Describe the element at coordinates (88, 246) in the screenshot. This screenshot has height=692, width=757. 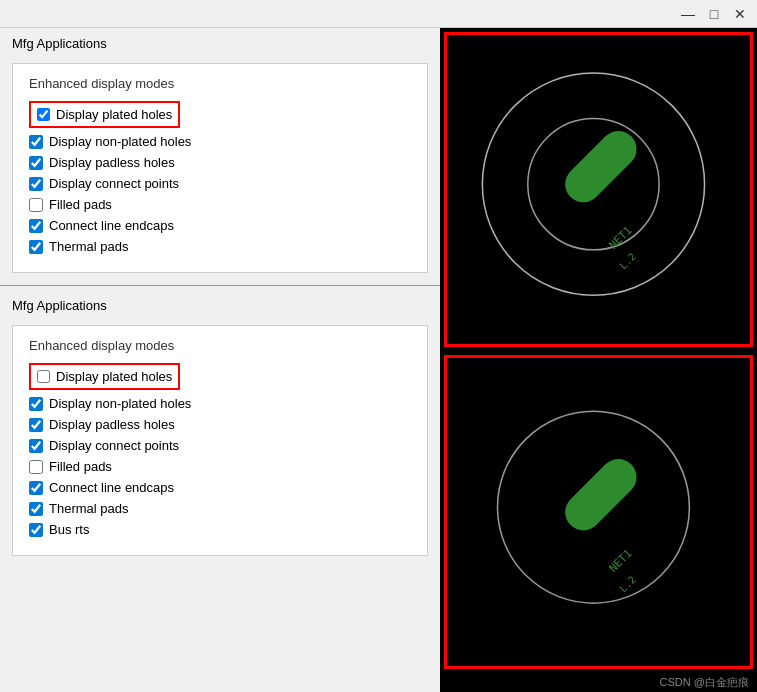
I see `thermal-pads-top-label: Thermal pads` at that location.